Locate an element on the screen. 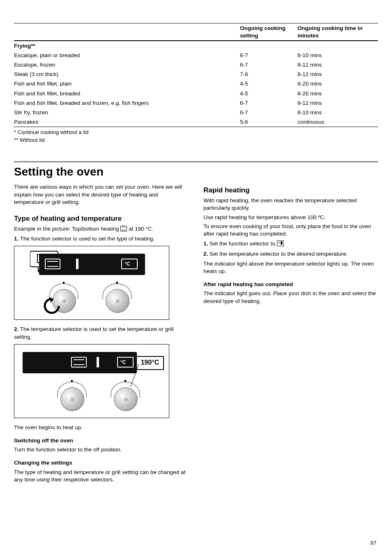  example-line: Example in the picture: Top/bottom heati… is located at coordinates (101, 229).